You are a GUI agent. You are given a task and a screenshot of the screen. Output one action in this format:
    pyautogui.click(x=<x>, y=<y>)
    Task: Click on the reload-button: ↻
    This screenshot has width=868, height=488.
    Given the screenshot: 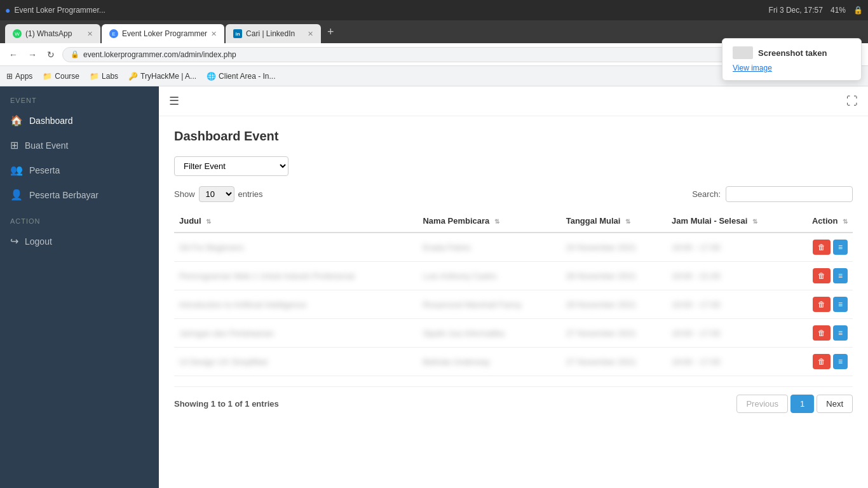 What is the action you would take?
    pyautogui.click(x=51, y=55)
    